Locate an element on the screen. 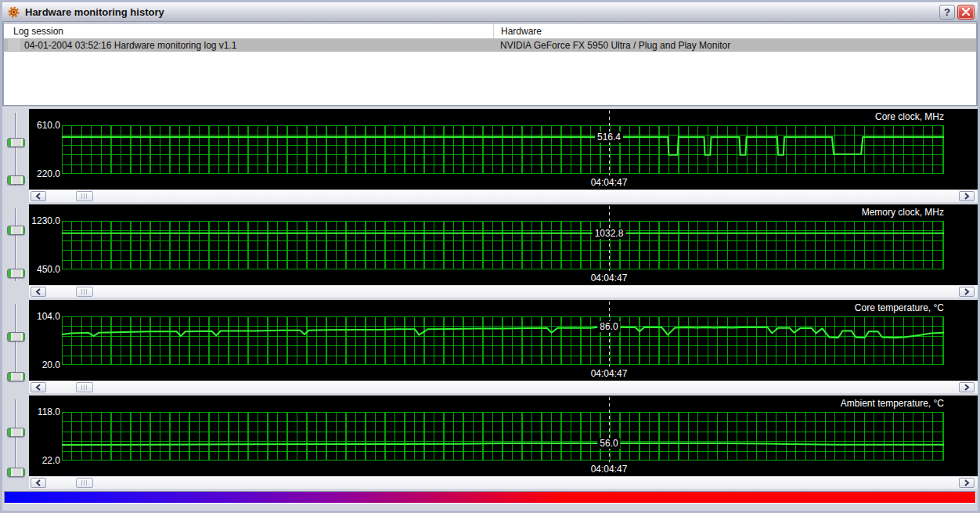 This screenshot has height=513, width=980. row-lead-cell is located at coordinates (14, 45).